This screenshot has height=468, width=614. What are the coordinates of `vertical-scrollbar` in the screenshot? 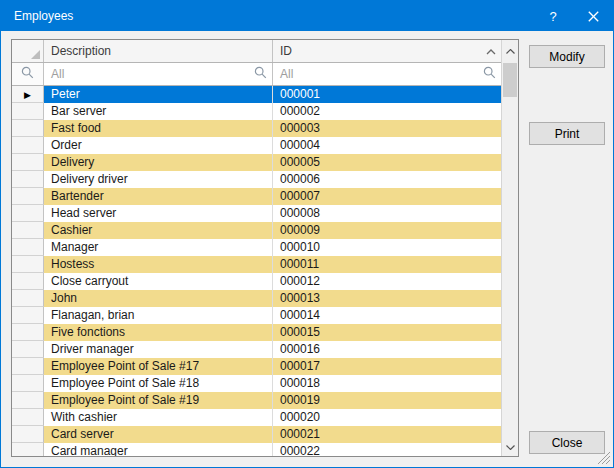 It's located at (510, 248).